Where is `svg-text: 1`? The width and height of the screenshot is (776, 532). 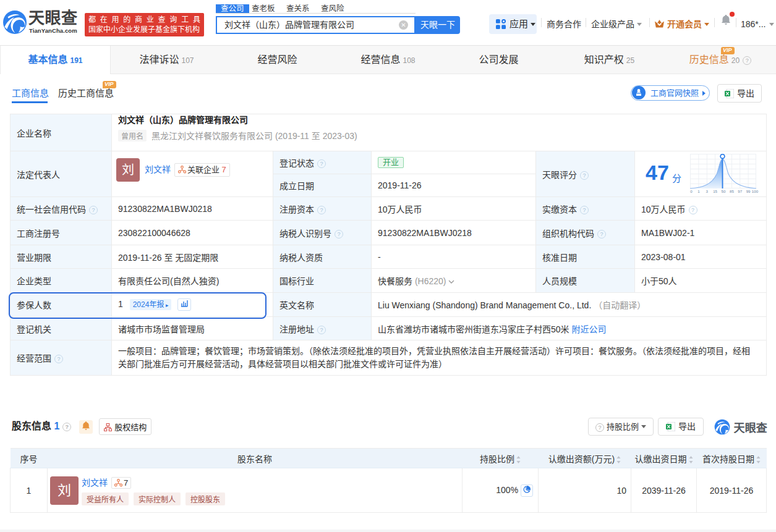 svg-text: 1 is located at coordinates (699, 192).